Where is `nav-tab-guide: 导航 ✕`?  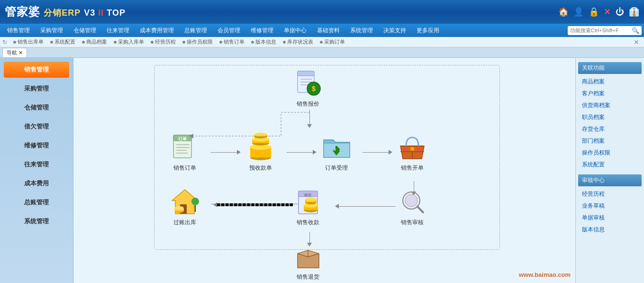 nav-tab-guide: 导航 ✕ is located at coordinates (15, 53).